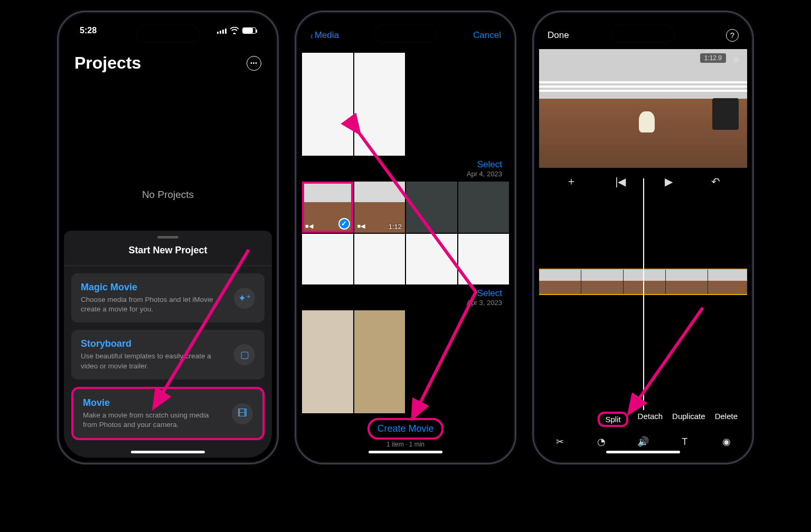 The height and width of the screenshot is (532, 811). Describe the element at coordinates (168, 255) in the screenshot. I see `sheet-title: Start New Project` at that location.